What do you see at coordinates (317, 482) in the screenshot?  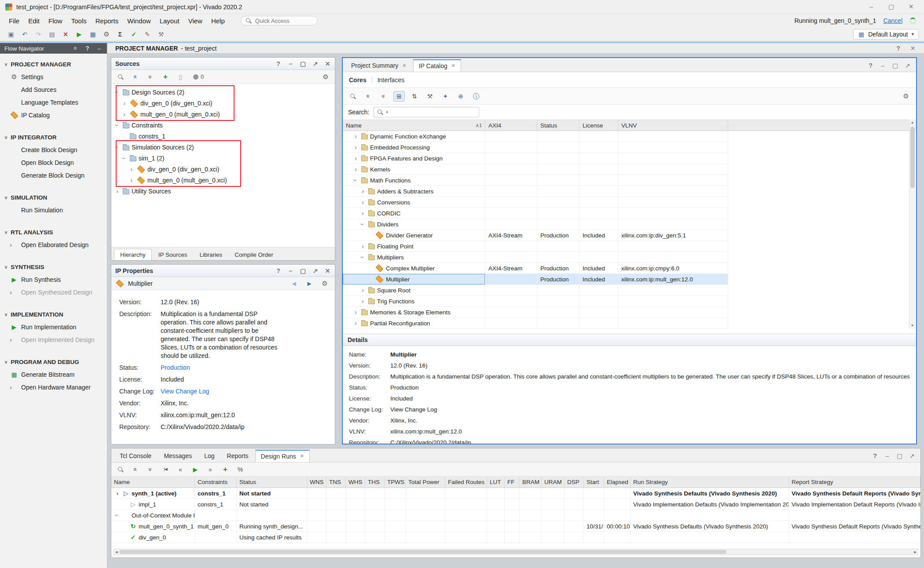 I see `column-header: WNS` at bounding box center [317, 482].